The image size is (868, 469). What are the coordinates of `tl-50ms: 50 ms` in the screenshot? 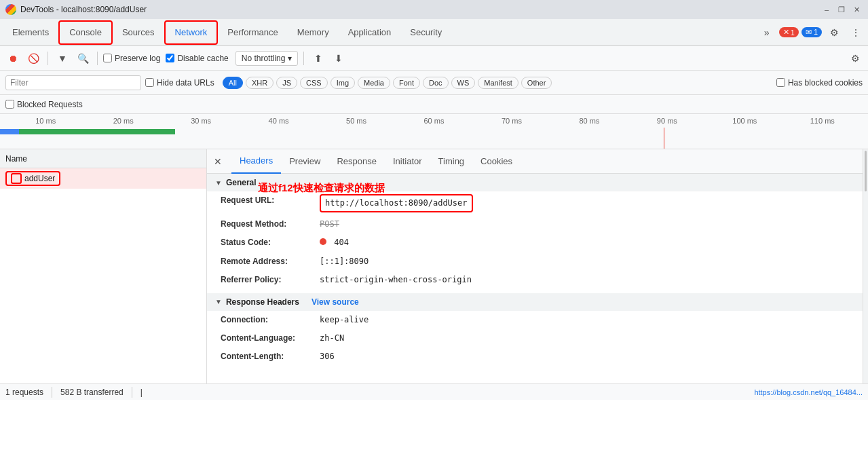 It's located at (356, 121).